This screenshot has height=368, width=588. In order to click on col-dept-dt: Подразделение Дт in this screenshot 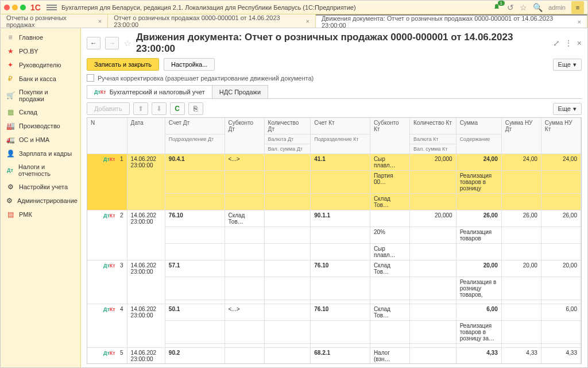, I will do `click(195, 144)`.